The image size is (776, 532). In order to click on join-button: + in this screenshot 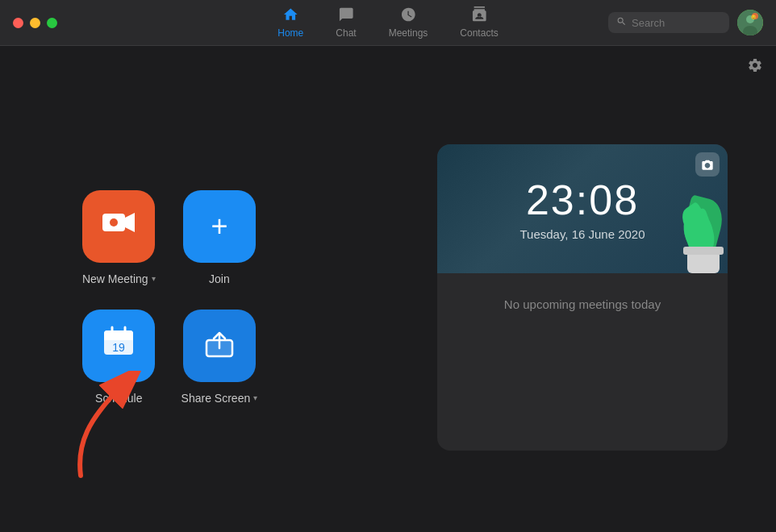, I will do `click(219, 227)`.